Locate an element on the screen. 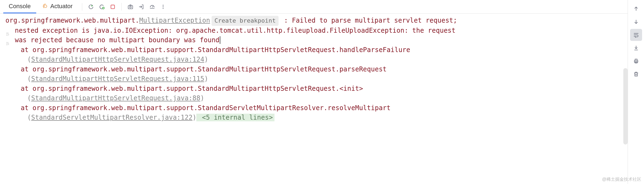 This screenshot has height=184, width=644. tab-actuator-label: Actuator is located at coordinates (62, 6).